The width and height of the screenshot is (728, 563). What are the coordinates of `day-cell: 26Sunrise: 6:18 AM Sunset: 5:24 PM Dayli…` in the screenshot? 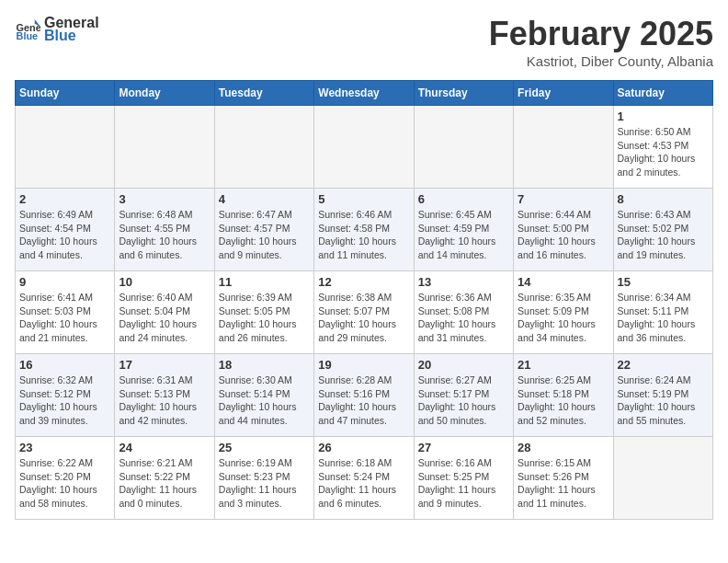 It's located at (364, 478).